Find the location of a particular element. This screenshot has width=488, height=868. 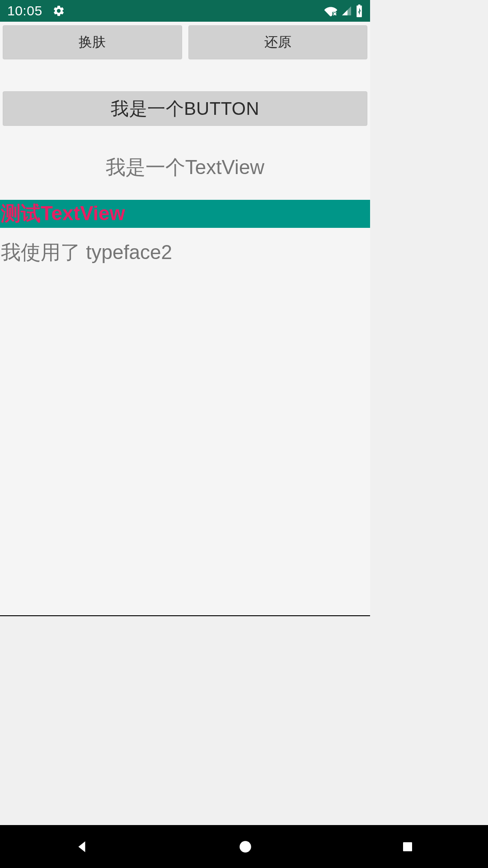

top-button-row: 换肤 还原 is located at coordinates (185, 42).